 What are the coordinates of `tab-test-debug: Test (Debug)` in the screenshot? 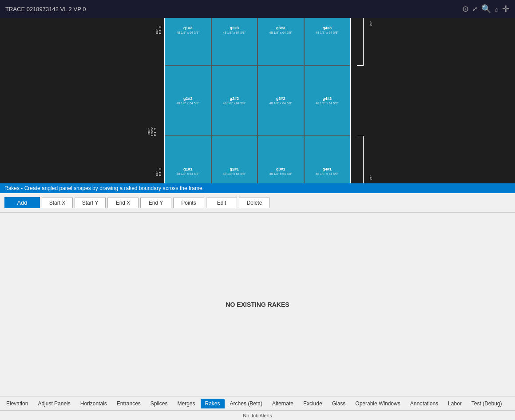 It's located at (487, 404).